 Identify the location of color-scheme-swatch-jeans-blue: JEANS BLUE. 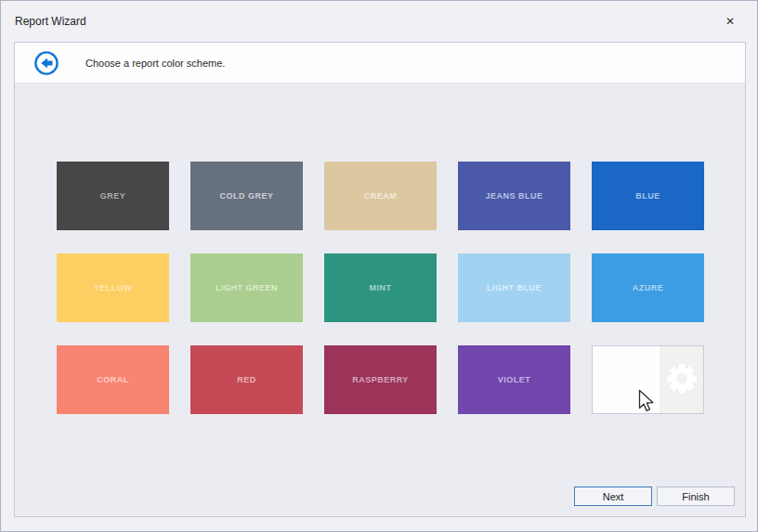
(515, 196).